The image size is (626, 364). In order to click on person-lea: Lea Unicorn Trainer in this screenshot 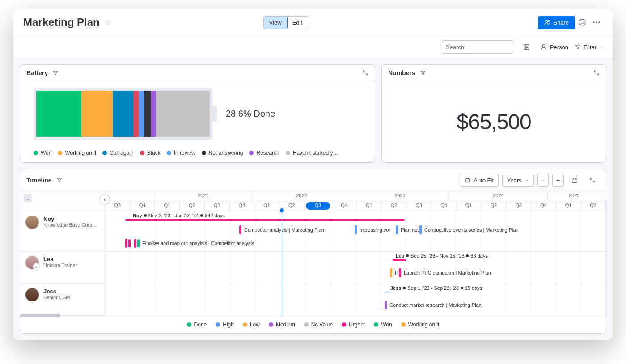, I will do `click(63, 267)`.